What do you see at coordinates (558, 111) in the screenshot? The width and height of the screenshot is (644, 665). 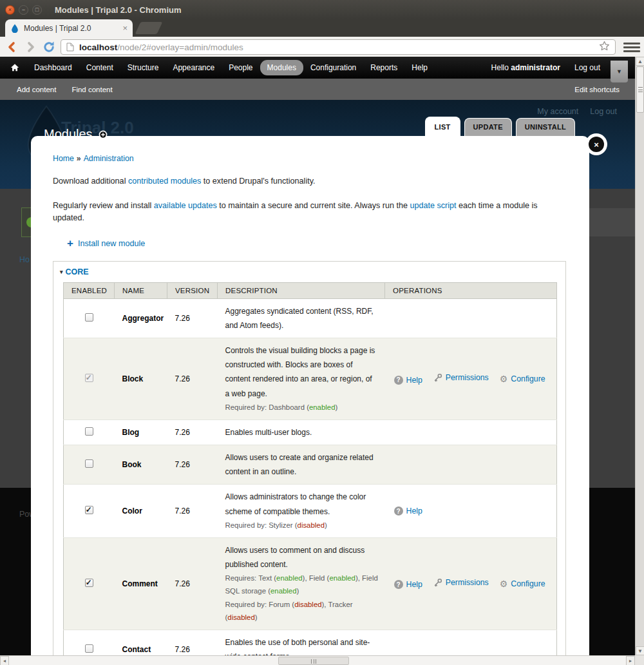 I see `my-account-link: My account` at bounding box center [558, 111].